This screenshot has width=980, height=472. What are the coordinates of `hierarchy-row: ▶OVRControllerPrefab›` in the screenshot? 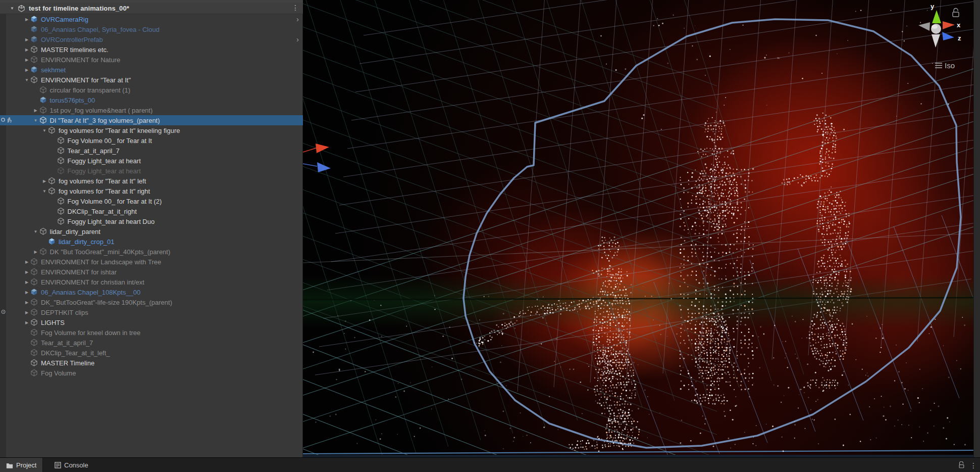 It's located at (151, 39).